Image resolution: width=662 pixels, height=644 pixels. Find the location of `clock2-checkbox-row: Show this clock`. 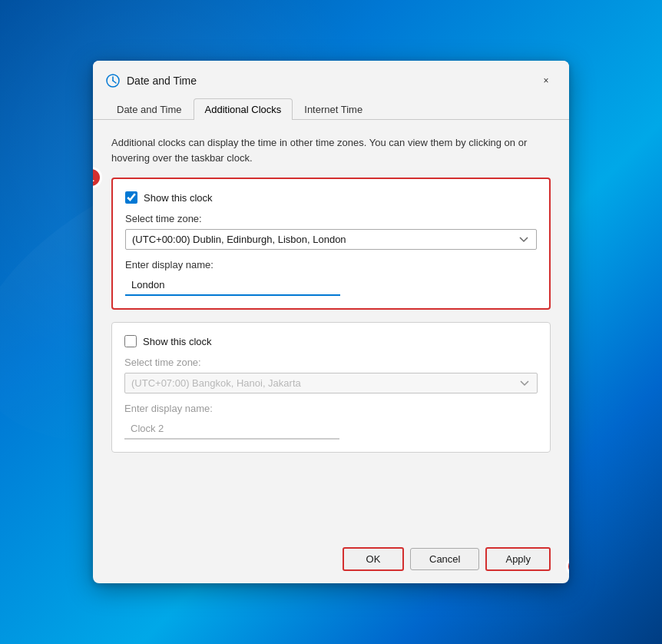

clock2-checkbox-row: Show this clock is located at coordinates (331, 341).